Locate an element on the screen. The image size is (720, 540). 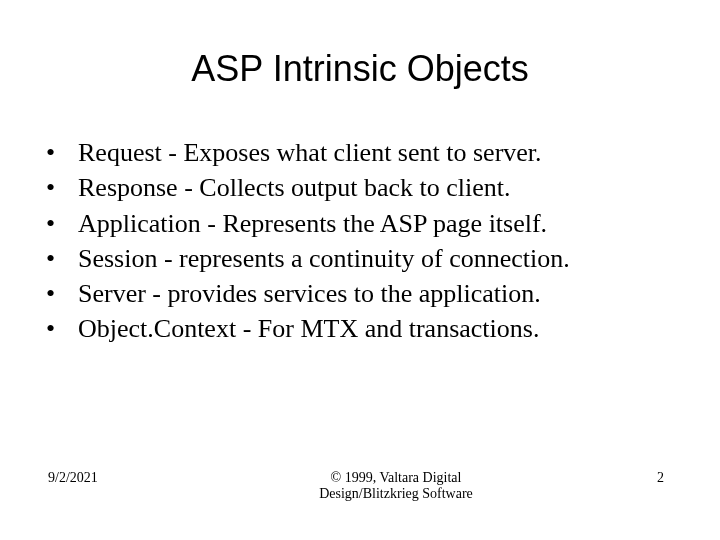
bullet-item: Application - Represents the ASP page it… is located at coordinates (360, 224).